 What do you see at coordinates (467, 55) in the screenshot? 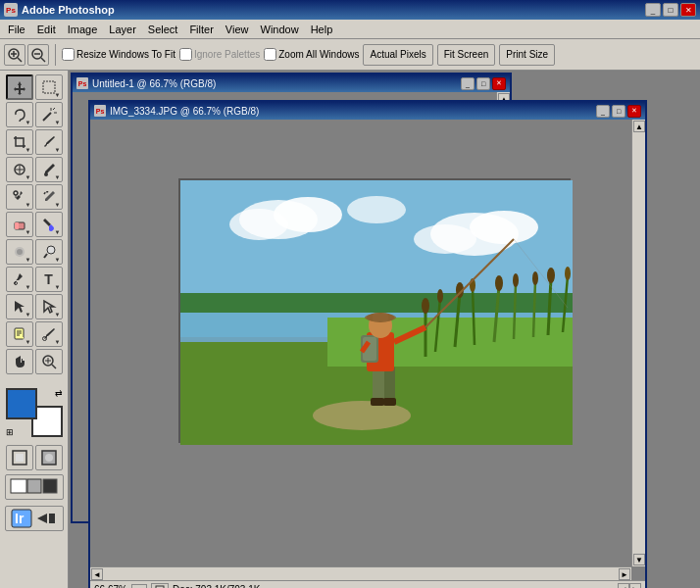
I see `fit-screen-button: Fit Screen` at bounding box center [467, 55].